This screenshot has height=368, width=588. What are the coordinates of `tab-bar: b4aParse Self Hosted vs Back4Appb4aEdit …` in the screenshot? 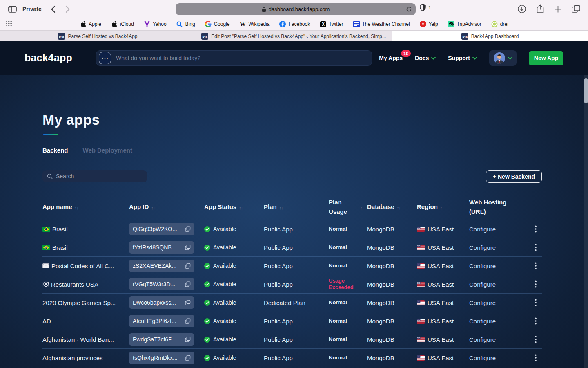 It's located at (294, 36).